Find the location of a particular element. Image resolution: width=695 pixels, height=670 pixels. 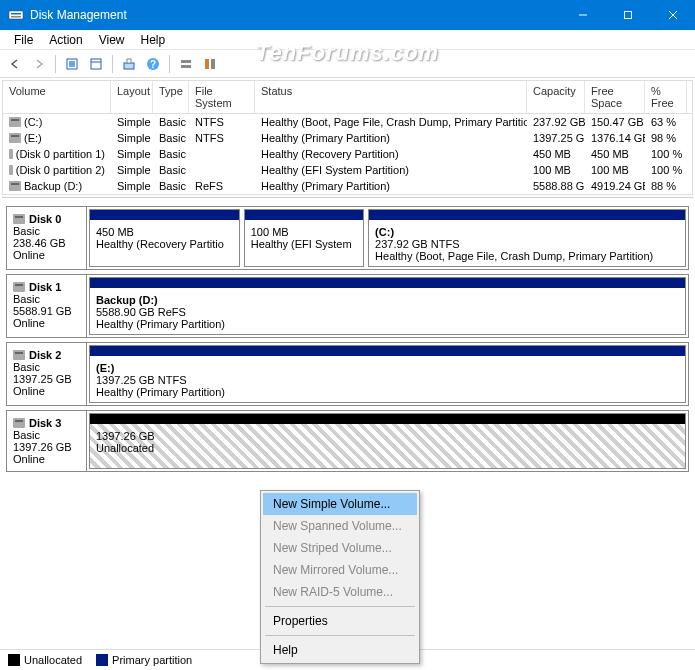

volume-status: Healthy (Primary Partition) is located at coordinates (391, 186).